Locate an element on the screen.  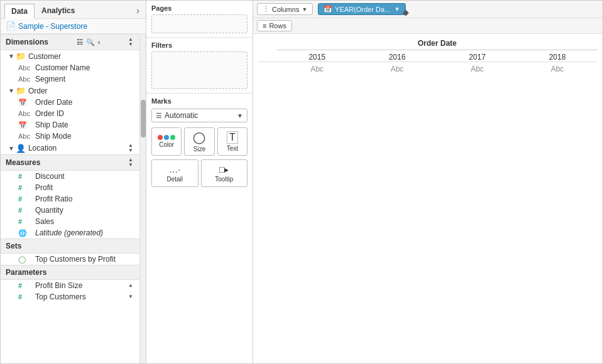
group-location: ▼ 👤 Location ▲ ▼ is located at coordinates (70, 148).